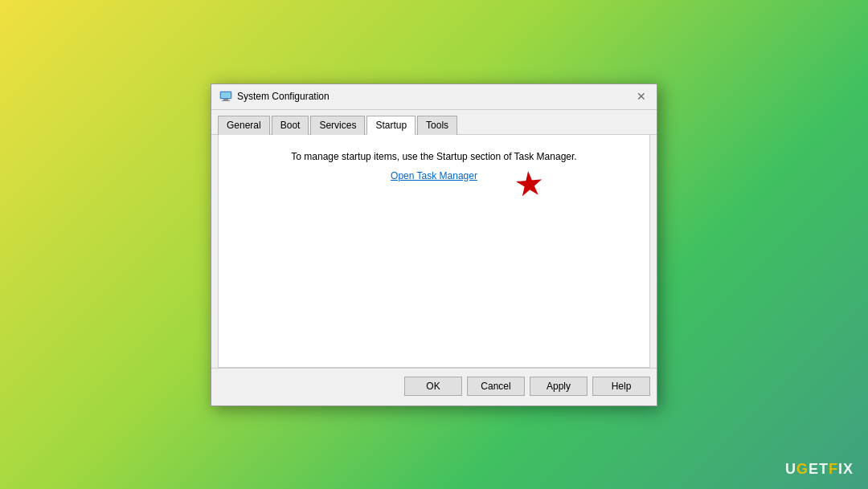 This screenshot has width=868, height=489. Describe the element at coordinates (434, 176) in the screenshot. I see `open-task-manager-link: Open Task Manager` at that location.